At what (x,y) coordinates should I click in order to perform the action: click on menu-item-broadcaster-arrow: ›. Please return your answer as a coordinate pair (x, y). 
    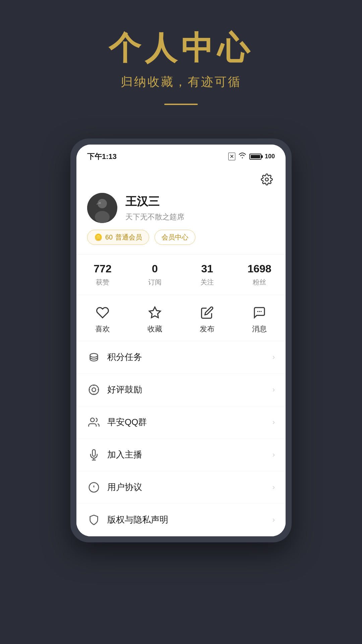
    Looking at the image, I should click on (274, 455).